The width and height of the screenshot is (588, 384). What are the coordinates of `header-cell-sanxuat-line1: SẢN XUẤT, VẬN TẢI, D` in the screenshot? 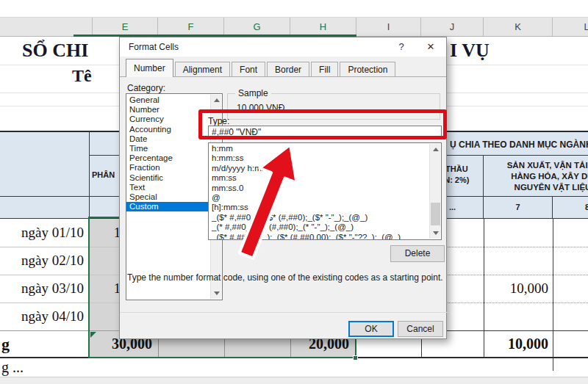 It's located at (536, 166).